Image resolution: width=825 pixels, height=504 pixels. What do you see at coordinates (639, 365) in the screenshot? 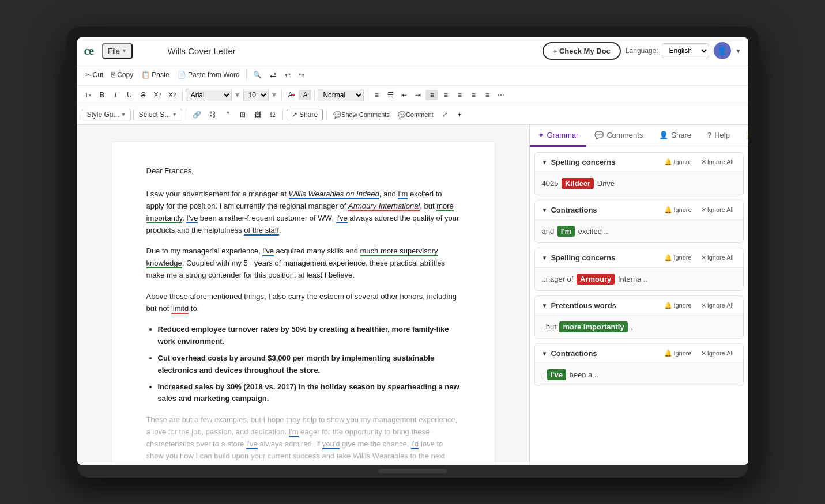
I see `issue-card-5: ▼ Contractions 🔔 Ignore ✕ Ignore All` at bounding box center [639, 365].